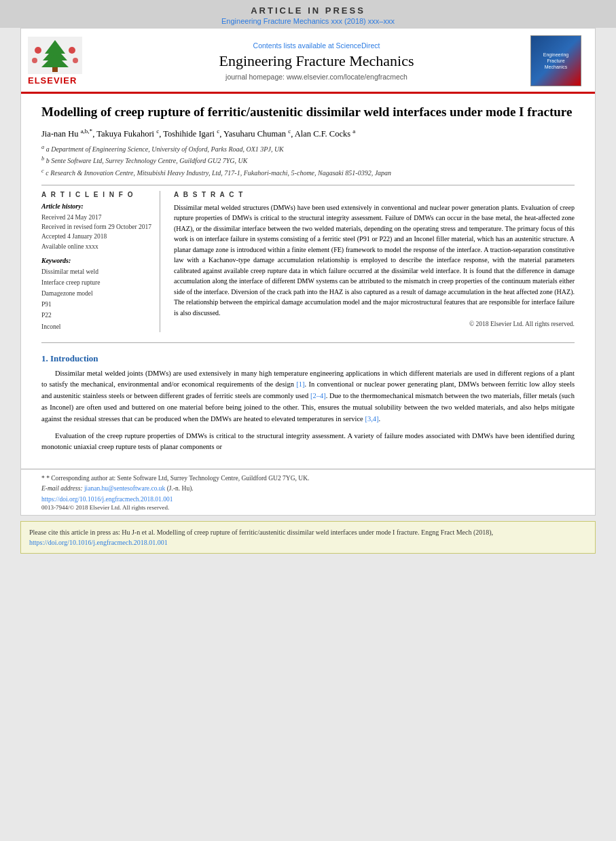  What do you see at coordinates (308, 160) in the screenshot?
I see `affil-b: b b Sente Software Ltd, Surrey Technolog…` at bounding box center [308, 160].